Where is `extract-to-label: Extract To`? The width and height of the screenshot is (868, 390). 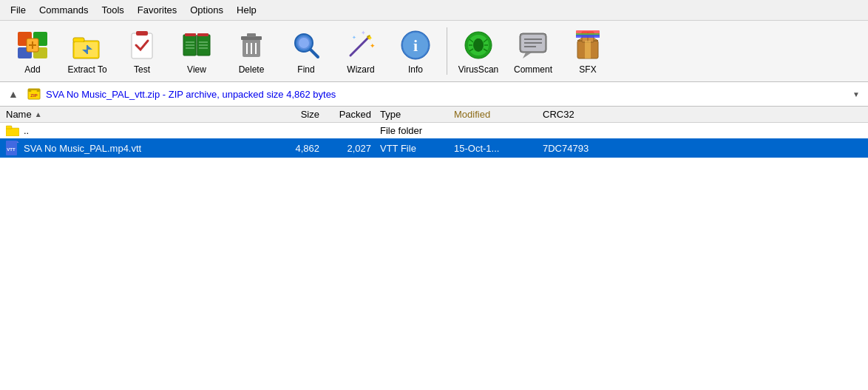 extract-to-label: Extract To is located at coordinates (87, 70).